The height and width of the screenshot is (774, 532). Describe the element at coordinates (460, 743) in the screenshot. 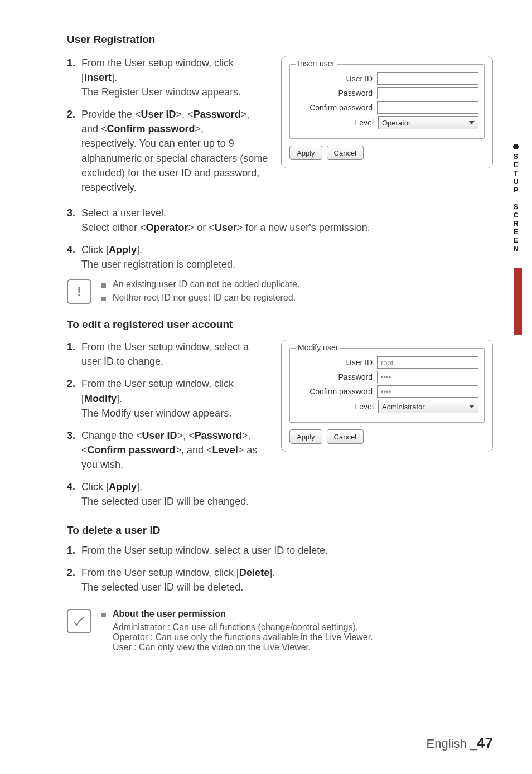

I see `page-footer: English _47` at that location.